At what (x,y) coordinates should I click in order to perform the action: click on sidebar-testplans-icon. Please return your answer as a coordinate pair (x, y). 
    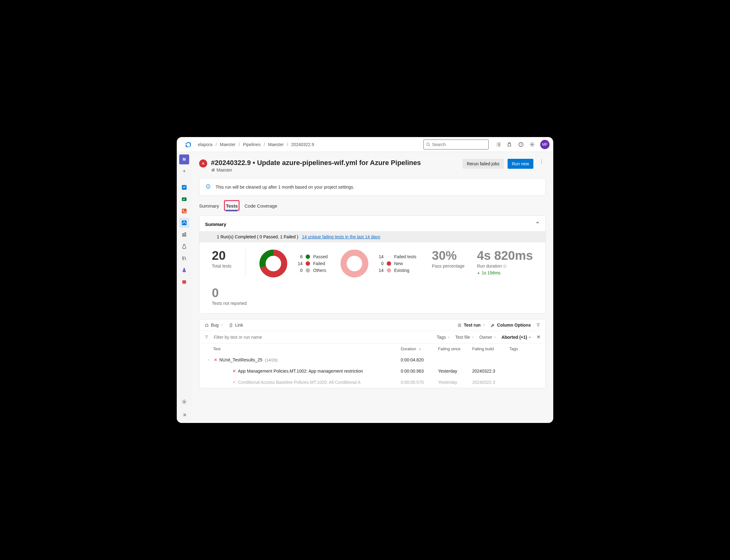
    Looking at the image, I should click on (184, 246).